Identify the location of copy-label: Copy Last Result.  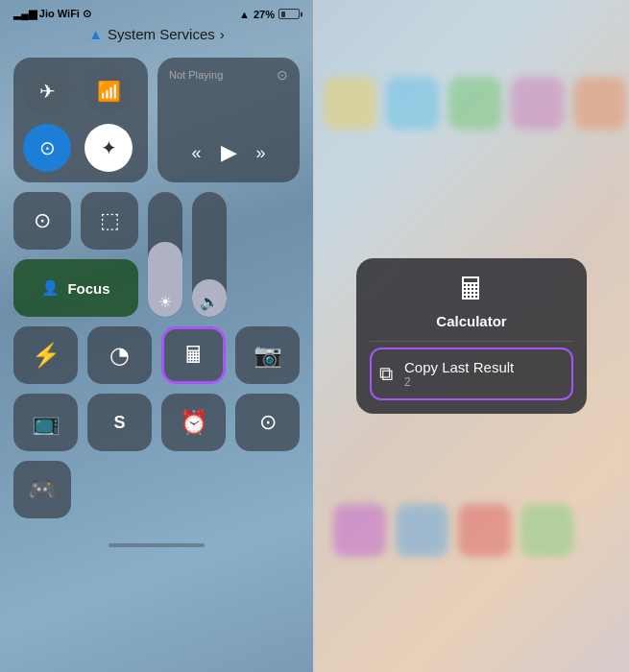
(459, 367).